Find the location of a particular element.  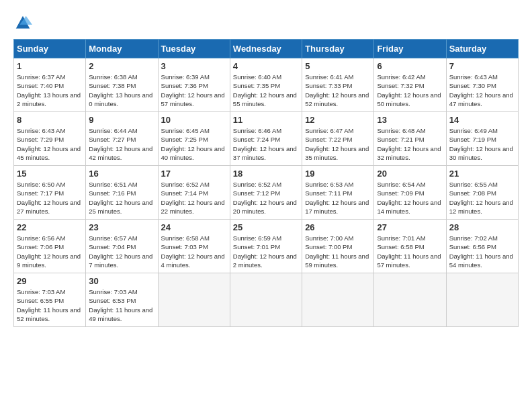

day-number: 12 is located at coordinates (338, 120).